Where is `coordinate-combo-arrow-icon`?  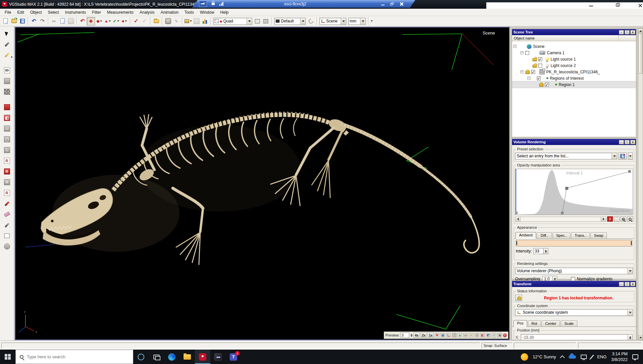
coordinate-combo-arrow-icon is located at coordinates (343, 21).